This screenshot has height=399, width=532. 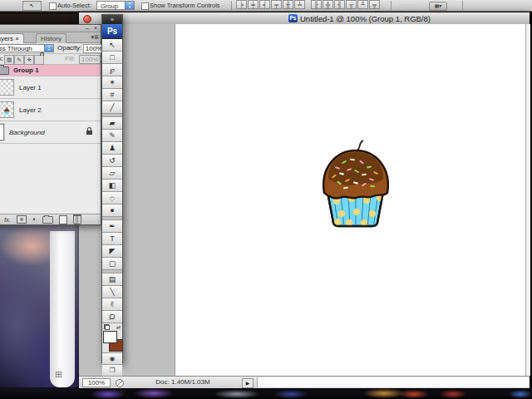 What do you see at coordinates (48, 219) in the screenshot?
I see `new-group-button` at bounding box center [48, 219].